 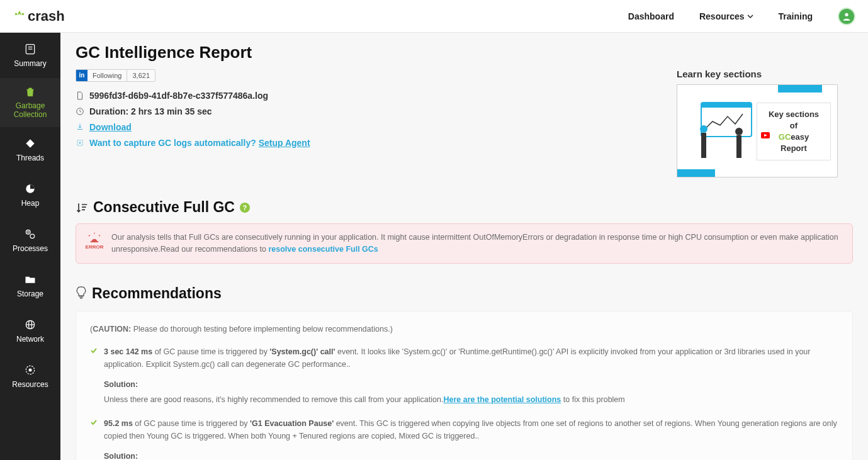 I want to click on heap-icon, so click(x=30, y=189).